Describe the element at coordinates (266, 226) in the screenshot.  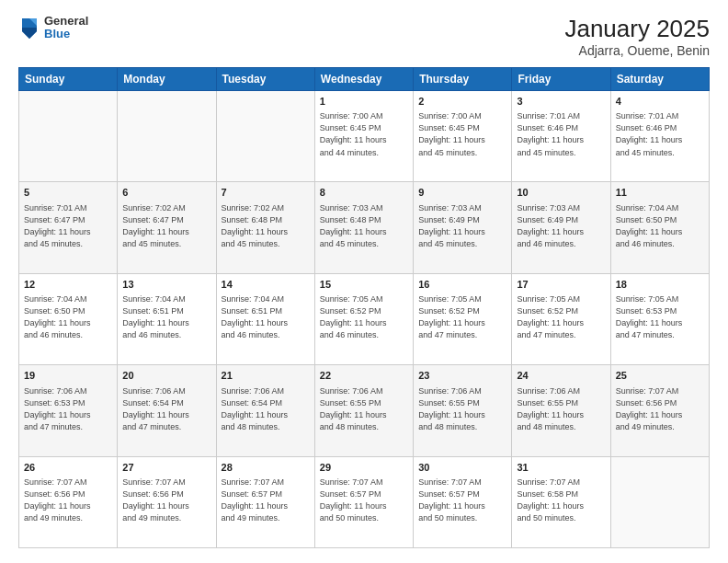
I see `cell-info: Sunrise: 7:02 AM Sunset: 6:48 PM Dayligh…` at that location.